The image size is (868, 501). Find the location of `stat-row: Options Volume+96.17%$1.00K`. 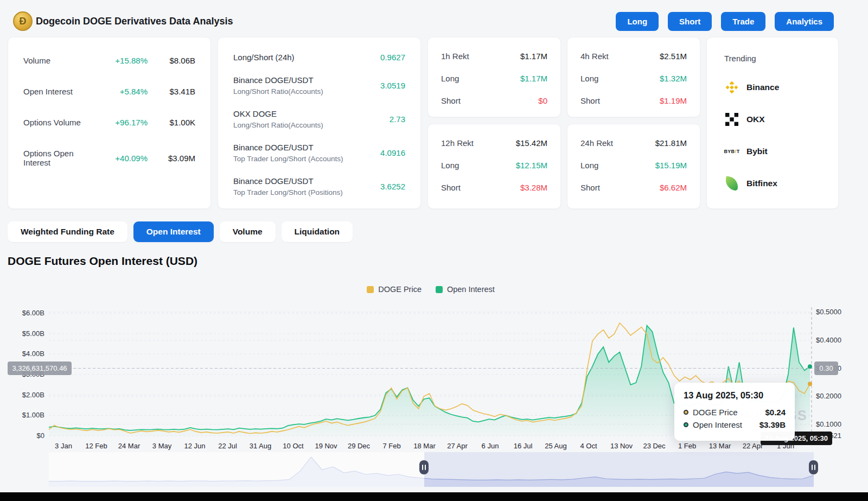

stat-row: Options Volume+96.17%$1.00K is located at coordinates (110, 123).